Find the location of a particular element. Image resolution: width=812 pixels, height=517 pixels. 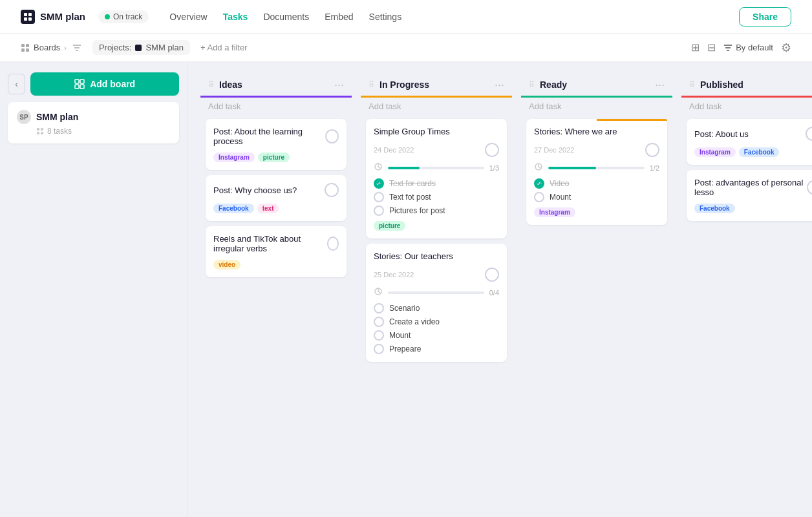

board-item: SP SMM plan 8 tasks is located at coordinates (93, 123).